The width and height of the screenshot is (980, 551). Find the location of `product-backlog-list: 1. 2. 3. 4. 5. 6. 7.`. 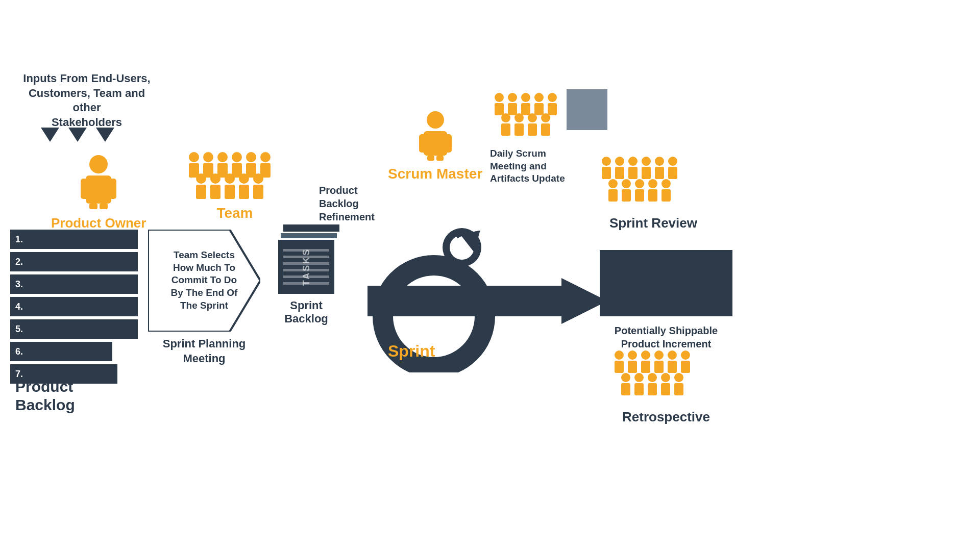

product-backlog-list: 1. 2. 3. 4. 5. 6. 7. is located at coordinates (74, 308).